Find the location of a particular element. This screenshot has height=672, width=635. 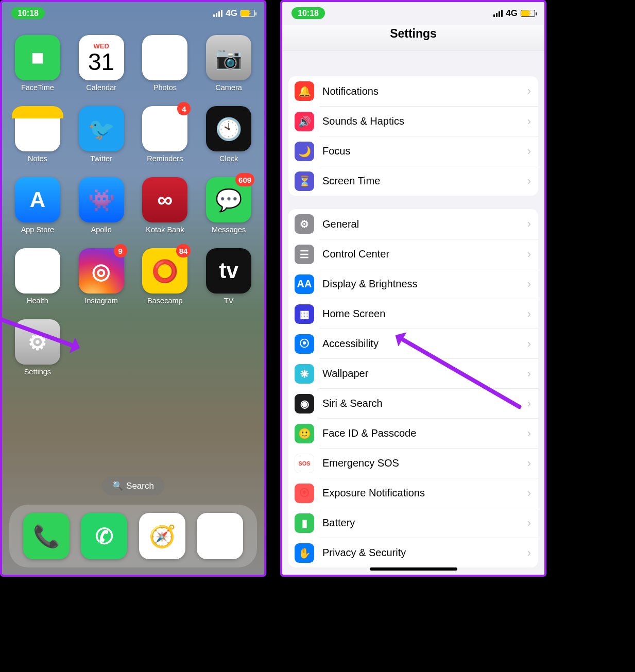

general-icon: ⚙ is located at coordinates (304, 224).